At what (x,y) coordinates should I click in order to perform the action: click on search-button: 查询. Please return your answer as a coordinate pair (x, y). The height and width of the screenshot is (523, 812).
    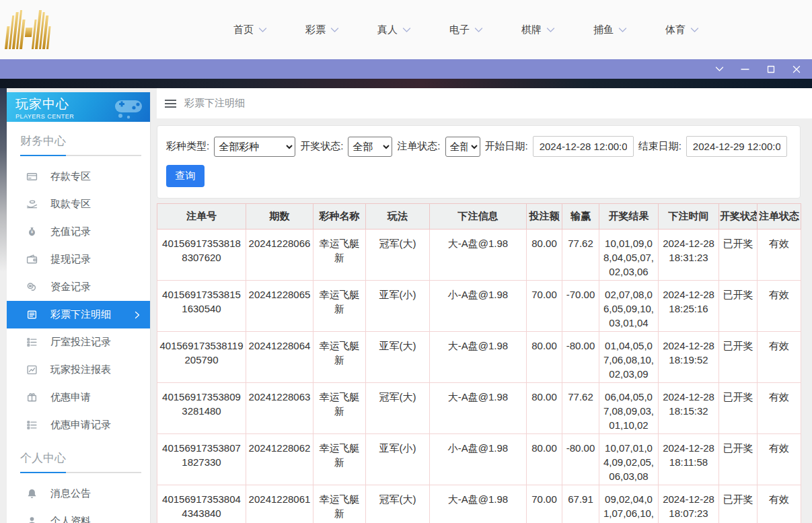
    Looking at the image, I should click on (186, 176).